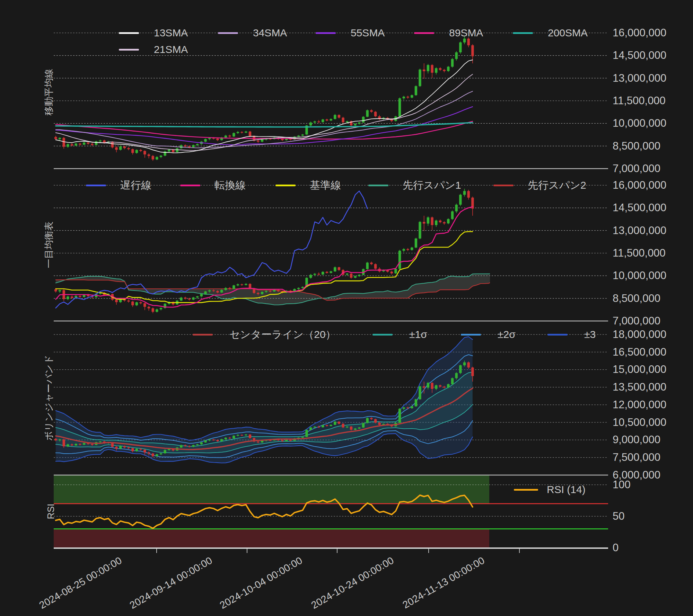 The height and width of the screenshot is (616, 693). Describe the element at coordinates (203, 334) in the screenshot. I see `legend-swatch-センターライン（20）` at that location.